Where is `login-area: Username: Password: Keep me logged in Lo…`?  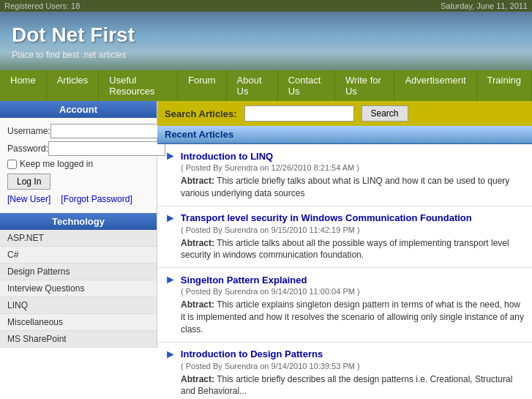 login-area: Username: Password: Keep me logged in Lo… is located at coordinates (78, 164).